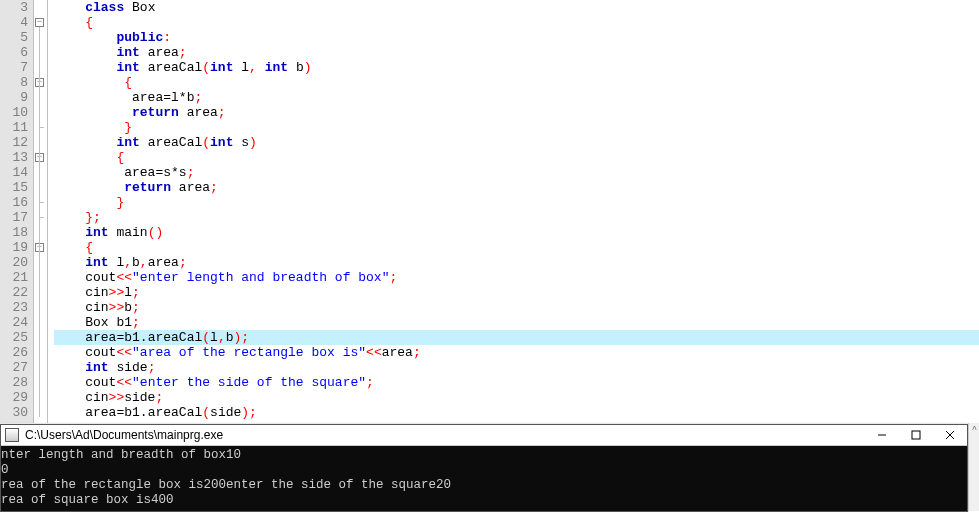 Image resolution: width=979 pixels, height=512 pixels. I want to click on line-number: 12, so click(16, 142).